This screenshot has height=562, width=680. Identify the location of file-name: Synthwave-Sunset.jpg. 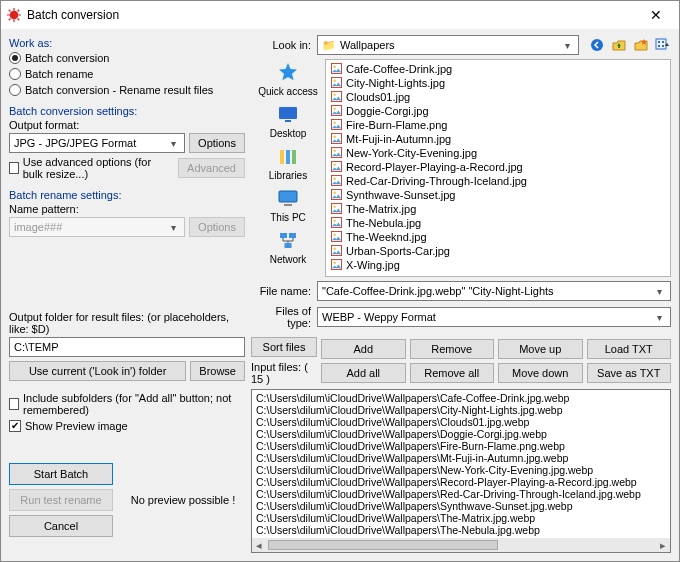
(400, 195).